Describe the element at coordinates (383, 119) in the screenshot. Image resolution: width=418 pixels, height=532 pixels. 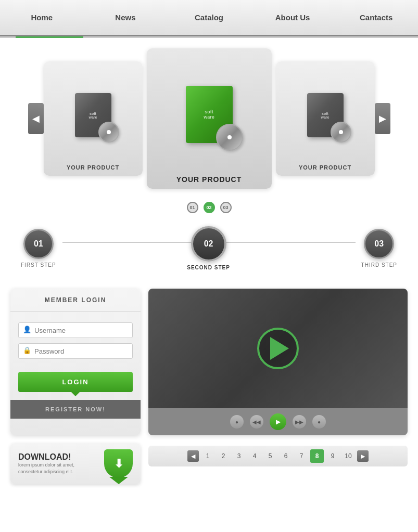
I see `carousel-next: ▶` at that location.